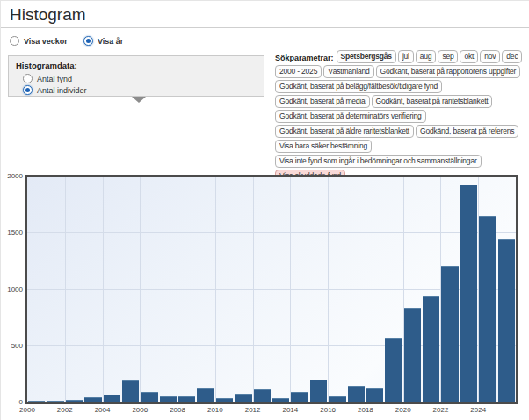 This screenshot has height=420, width=529. What do you see at coordinates (448, 72) in the screenshot?
I see `search-tag-godkänt-baserat-på-rapportörens-uppgifter: Godkänt, baserat på rapportörens uppgift…` at bounding box center [448, 72].